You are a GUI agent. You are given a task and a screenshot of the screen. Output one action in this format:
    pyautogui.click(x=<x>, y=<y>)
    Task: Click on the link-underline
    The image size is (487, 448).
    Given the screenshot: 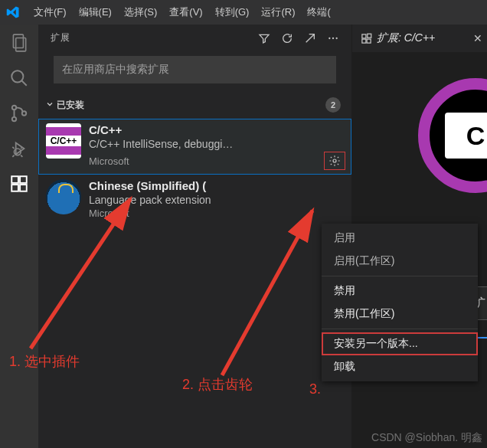 What is the action you would take?
    pyautogui.click(x=482, y=338)
    